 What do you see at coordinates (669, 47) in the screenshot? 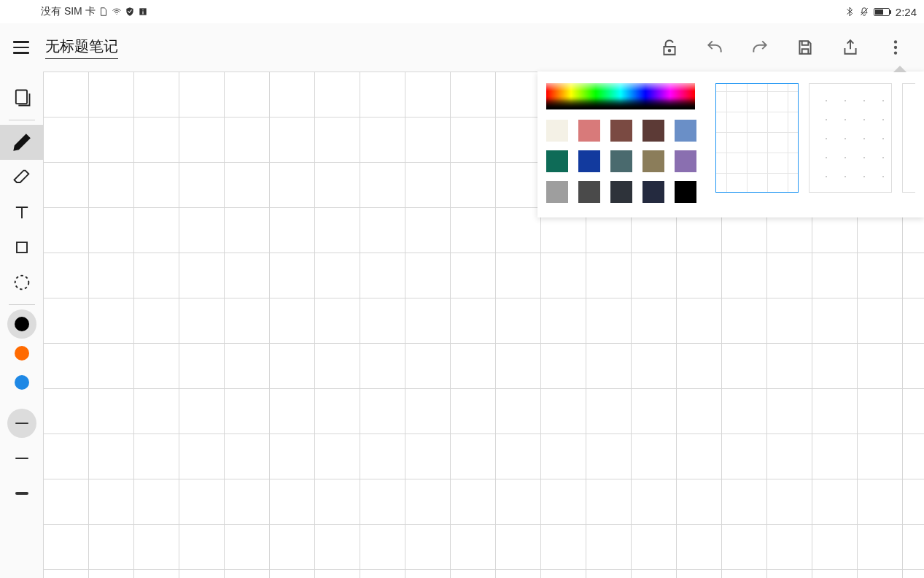
I see `unlock-icon` at bounding box center [669, 47].